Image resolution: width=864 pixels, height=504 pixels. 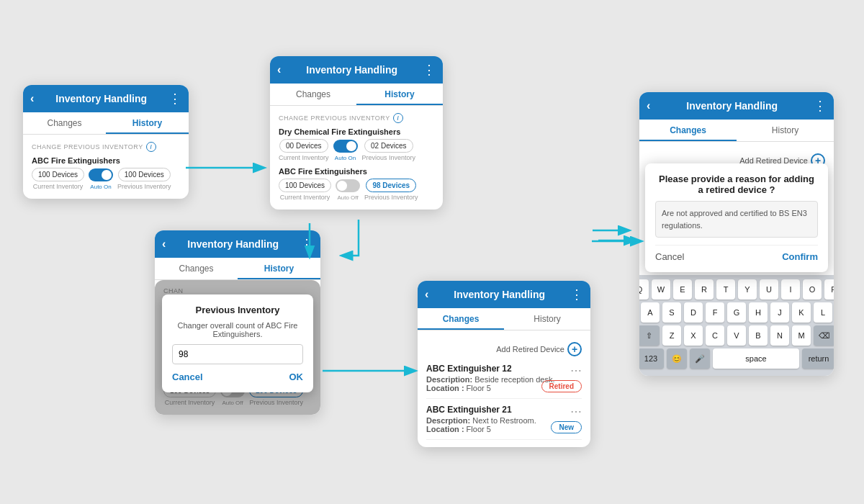 What do you see at coordinates (504, 379) in the screenshot?
I see `card4-item1: ⋯ ABC Extinguisher 12 Description: Besid…` at bounding box center [504, 379].